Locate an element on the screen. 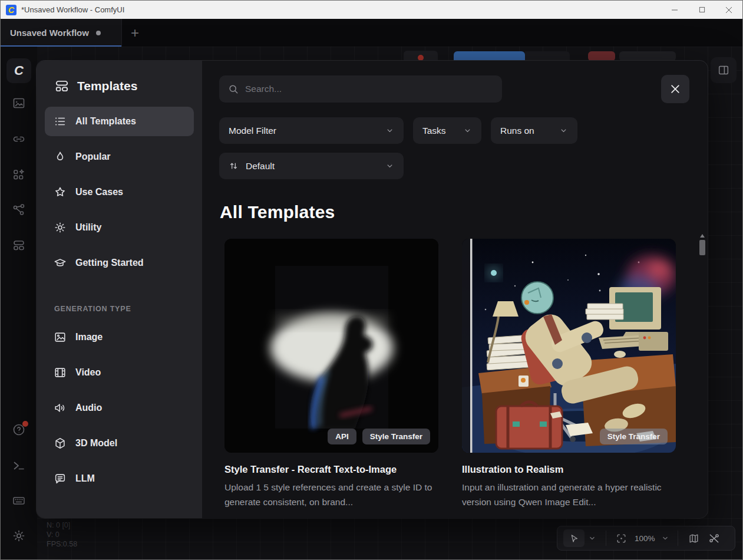 The width and height of the screenshot is (743, 560). close-window-button is located at coordinates (729, 9).